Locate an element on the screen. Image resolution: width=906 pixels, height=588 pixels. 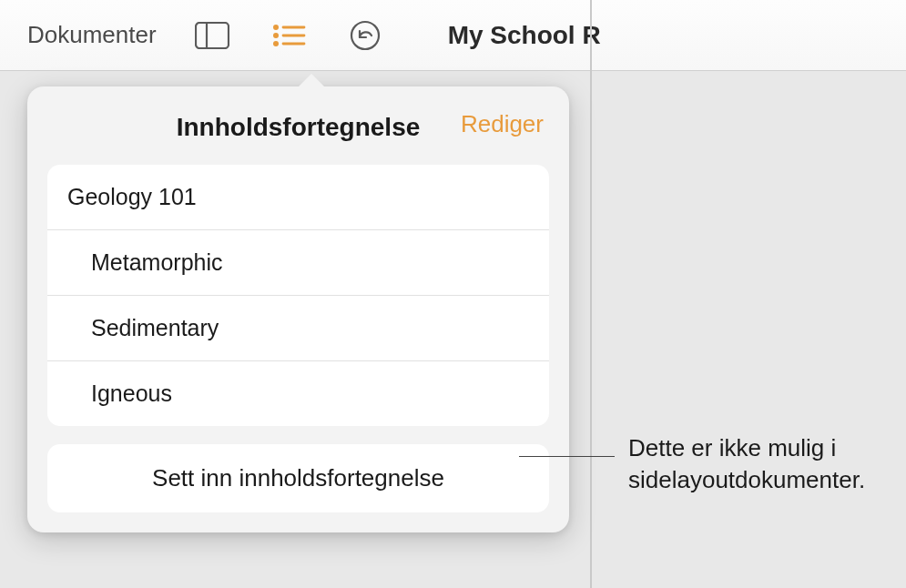
undo-icon is located at coordinates (365, 35).